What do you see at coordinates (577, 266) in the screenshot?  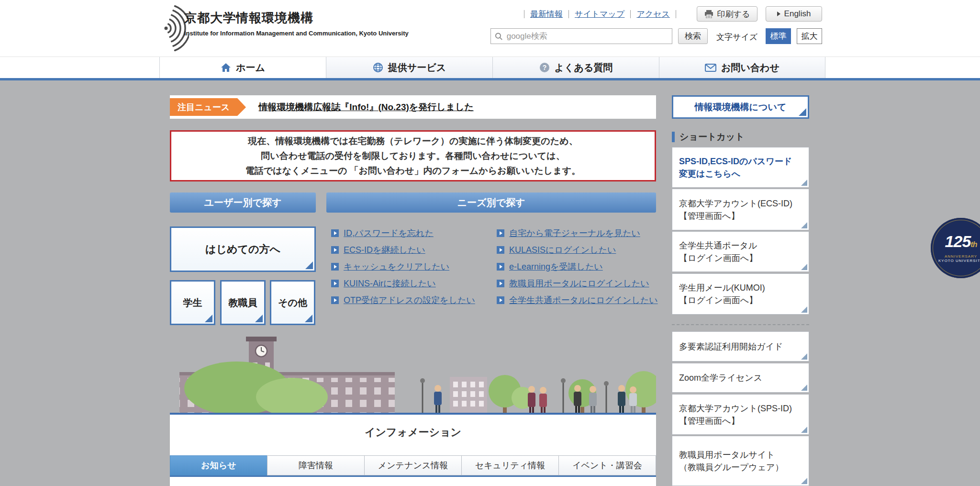 I see `quick-link: e-Learningを受講したい` at bounding box center [577, 266].